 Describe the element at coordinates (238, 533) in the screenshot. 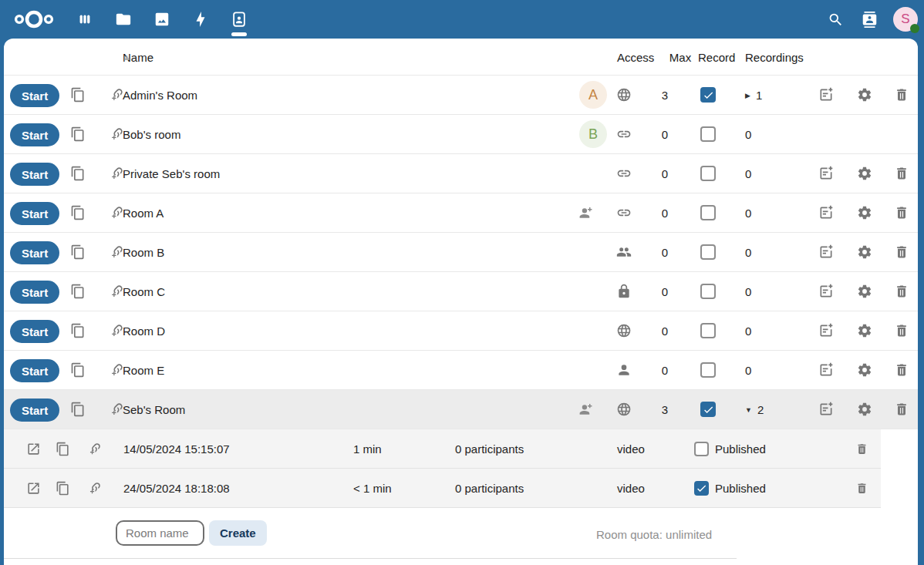

I see `create-room-button: Create` at that location.